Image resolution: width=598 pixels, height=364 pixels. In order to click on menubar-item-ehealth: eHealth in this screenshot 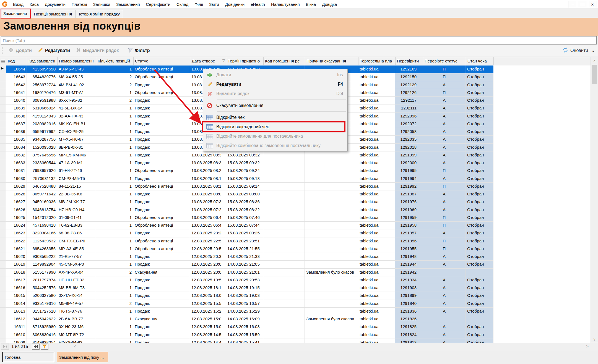, I will do `click(258, 4)`.